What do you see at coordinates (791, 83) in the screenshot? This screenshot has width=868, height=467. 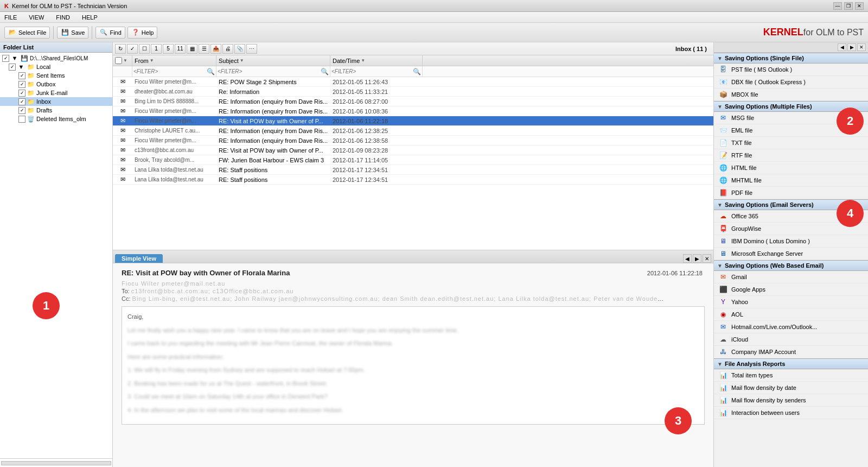 I see `option-dbx: 📧 DBX file ( Outlook Express )` at bounding box center [791, 83].